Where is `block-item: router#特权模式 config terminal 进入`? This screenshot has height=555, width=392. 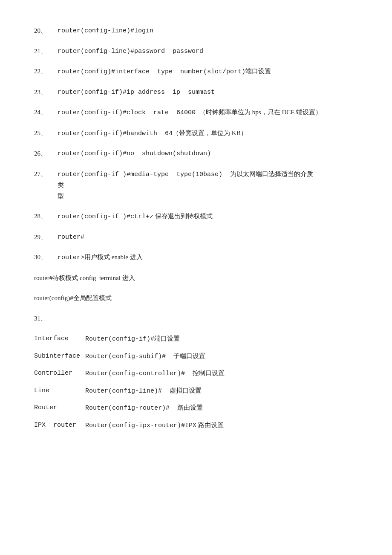 block-item: router#特权模式 config terminal 进入 is located at coordinates (196, 278).